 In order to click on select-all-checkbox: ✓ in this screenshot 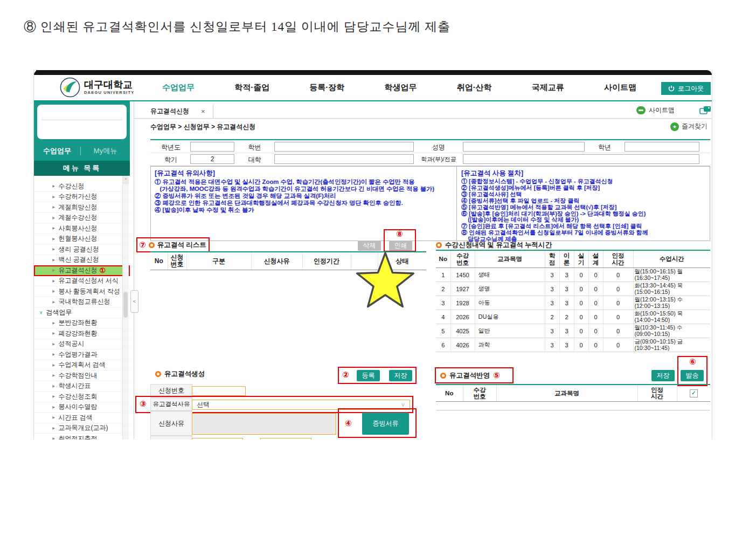, I will do `click(694, 394)`.